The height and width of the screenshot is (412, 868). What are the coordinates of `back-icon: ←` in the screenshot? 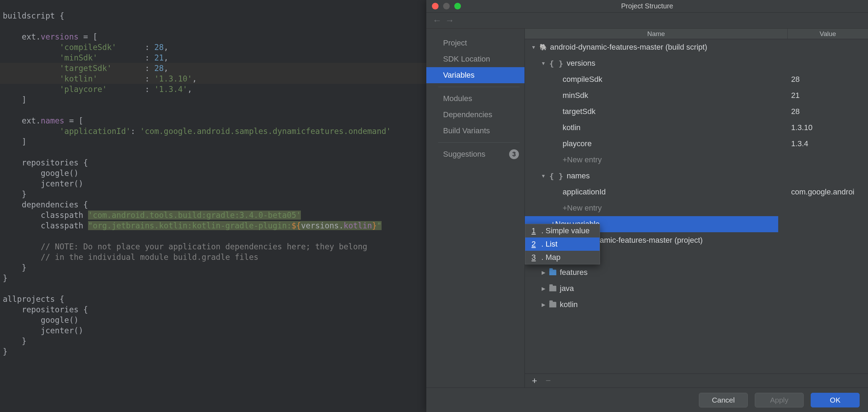 It's located at (437, 20).